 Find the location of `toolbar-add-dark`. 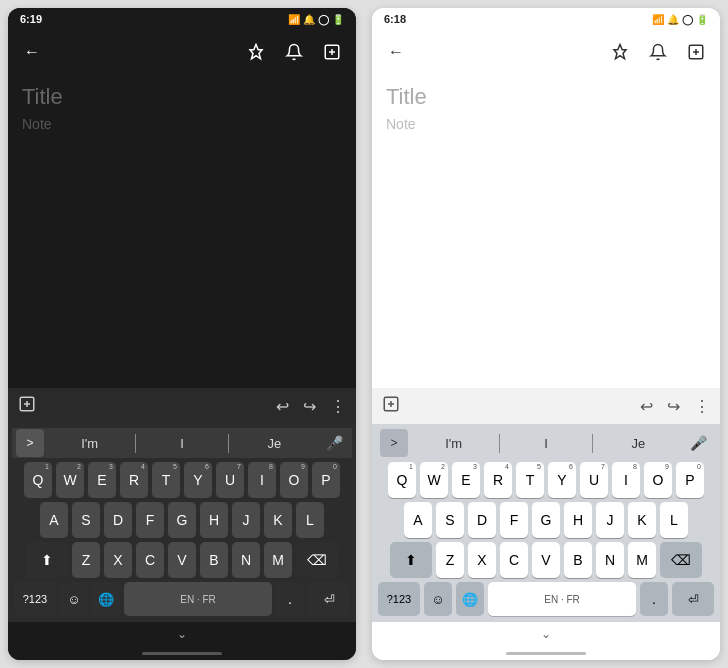

toolbar-add-dark is located at coordinates (27, 406).